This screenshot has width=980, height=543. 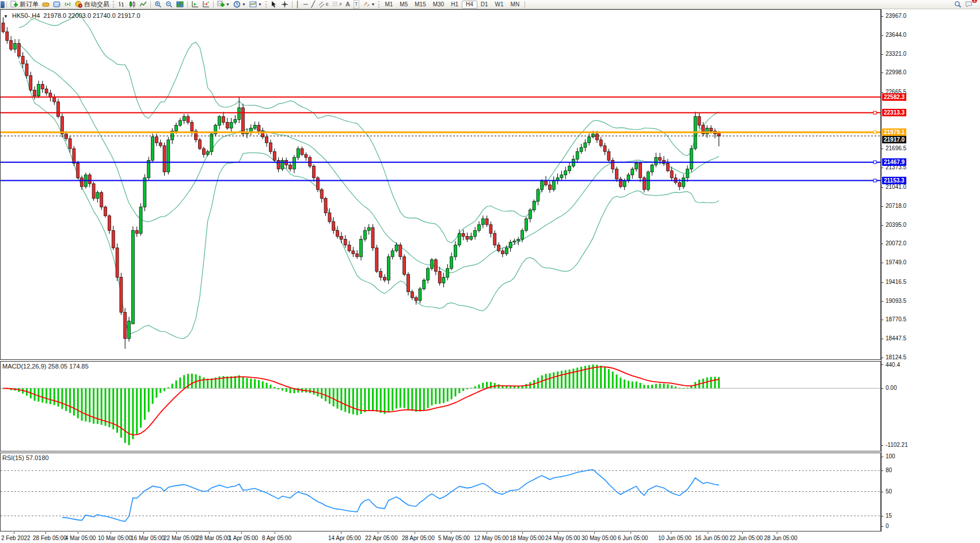 I want to click on price-line-tag: 22313.3, so click(x=894, y=113).